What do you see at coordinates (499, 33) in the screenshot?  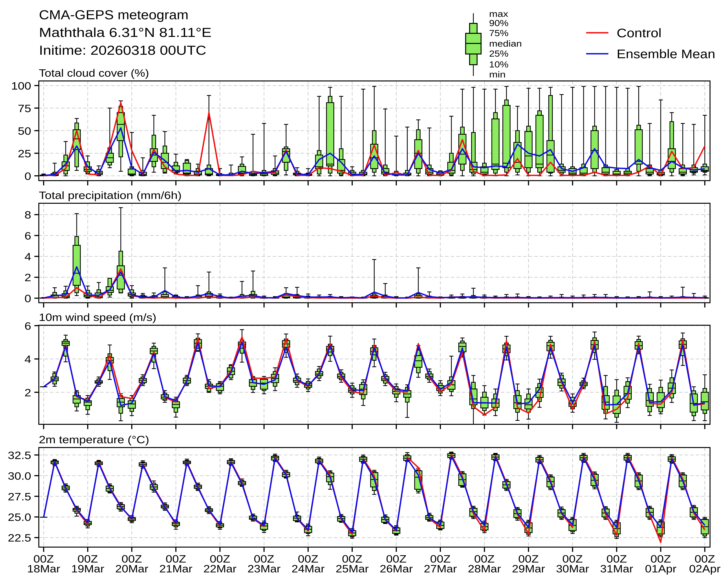 I see `svg-text: 75%` at bounding box center [499, 33].